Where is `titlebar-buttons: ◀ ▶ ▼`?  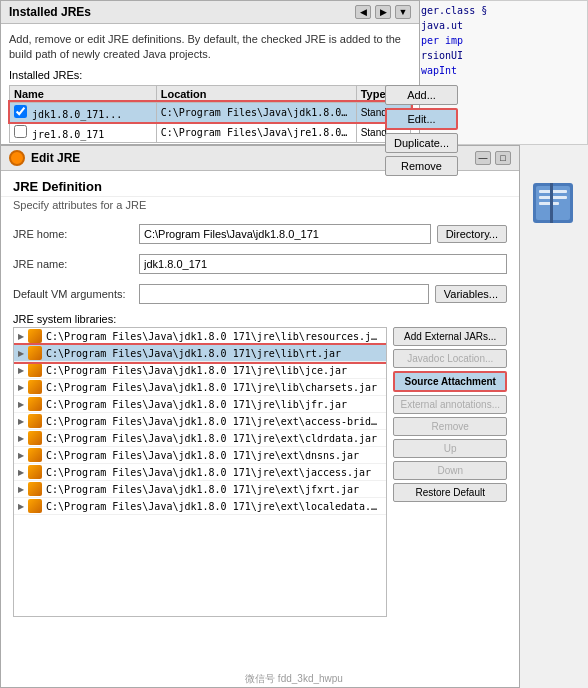
titlebar-buttons: ◀ ▶ ▼ is located at coordinates (383, 12).